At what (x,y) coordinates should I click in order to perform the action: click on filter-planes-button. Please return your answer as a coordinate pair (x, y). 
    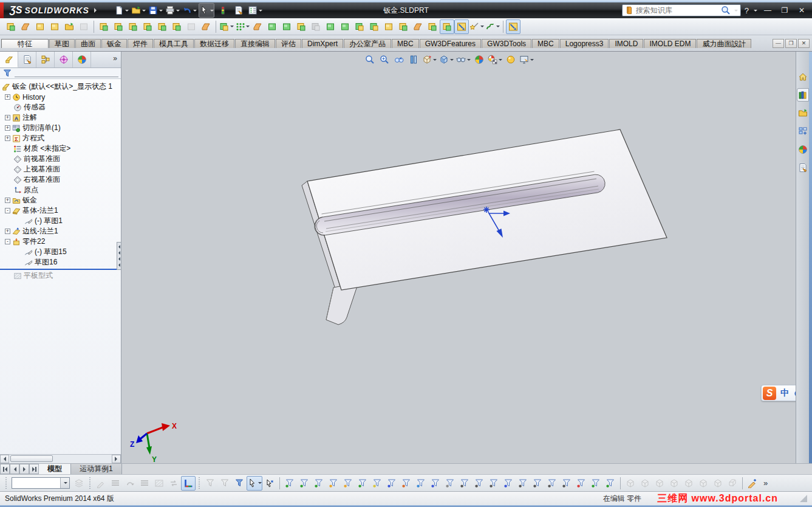
    Looking at the image, I should click on (377, 483).